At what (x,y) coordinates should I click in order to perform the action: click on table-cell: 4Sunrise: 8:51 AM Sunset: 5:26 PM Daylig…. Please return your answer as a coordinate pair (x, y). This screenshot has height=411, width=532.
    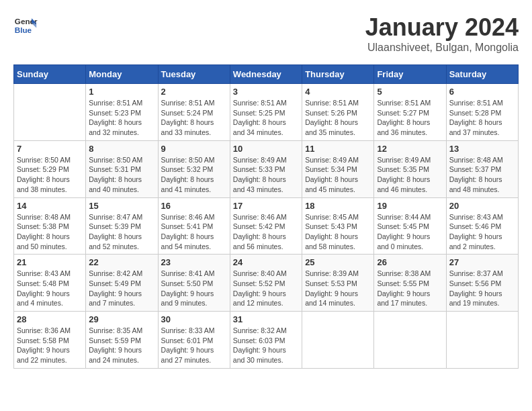
    Looking at the image, I should click on (339, 113).